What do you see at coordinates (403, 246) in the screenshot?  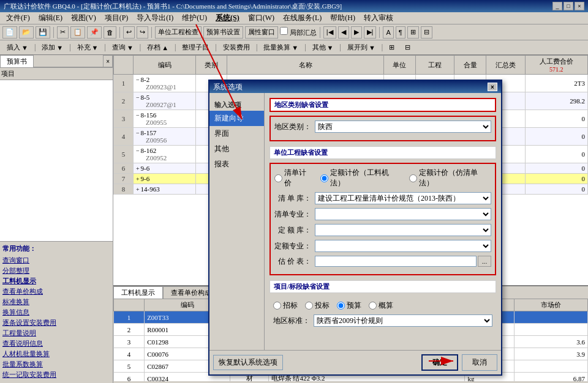 I see `quota-specialty-select` at bounding box center [403, 246].